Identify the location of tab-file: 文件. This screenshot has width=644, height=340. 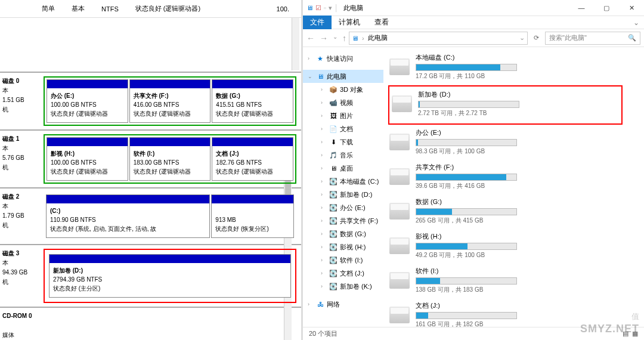
(317, 23).